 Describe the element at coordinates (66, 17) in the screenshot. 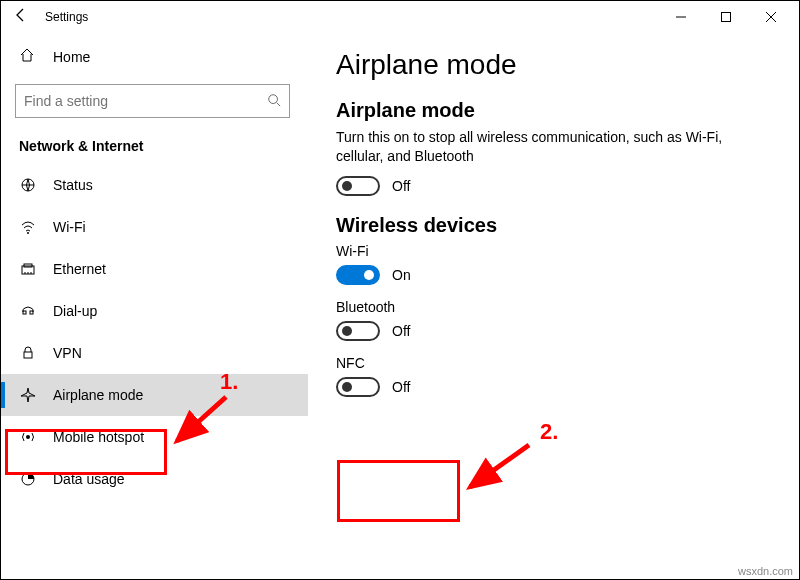

I see `window-title: Settings` at that location.